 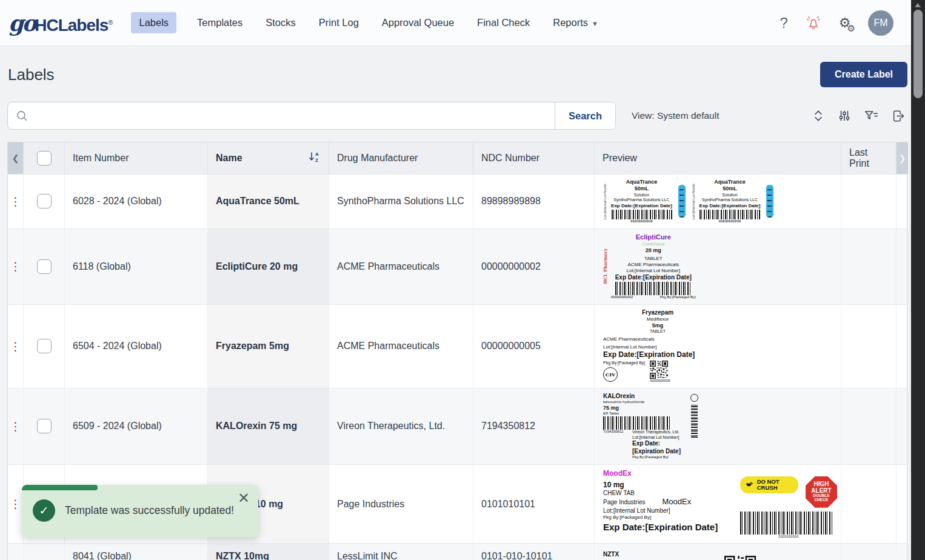 I want to click on top-navigation: goHCLabels® Labels Templates Stocks Prin…, so click(x=463, y=23).